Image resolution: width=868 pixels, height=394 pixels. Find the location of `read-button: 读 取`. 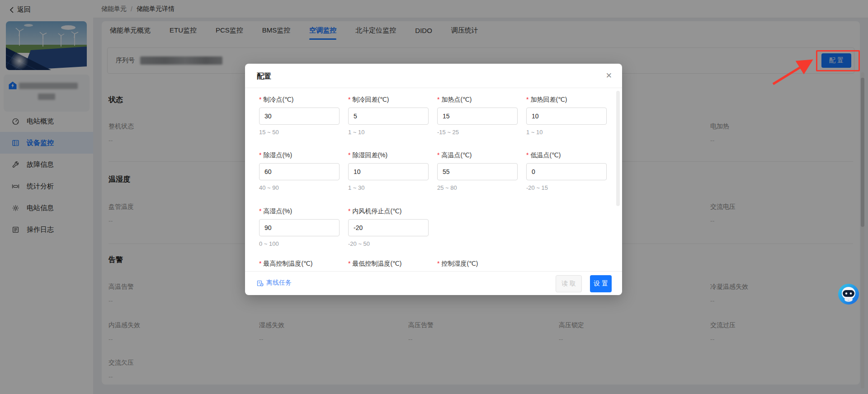

read-button: 读 取 is located at coordinates (569, 284).